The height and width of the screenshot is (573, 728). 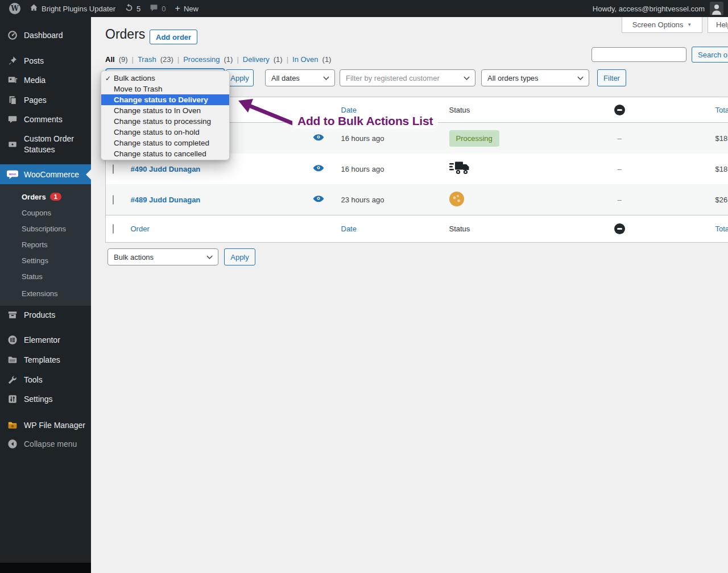 What do you see at coordinates (165, 143) in the screenshot?
I see `dropdown-option-change-status-completed: Change status to completed` at bounding box center [165, 143].